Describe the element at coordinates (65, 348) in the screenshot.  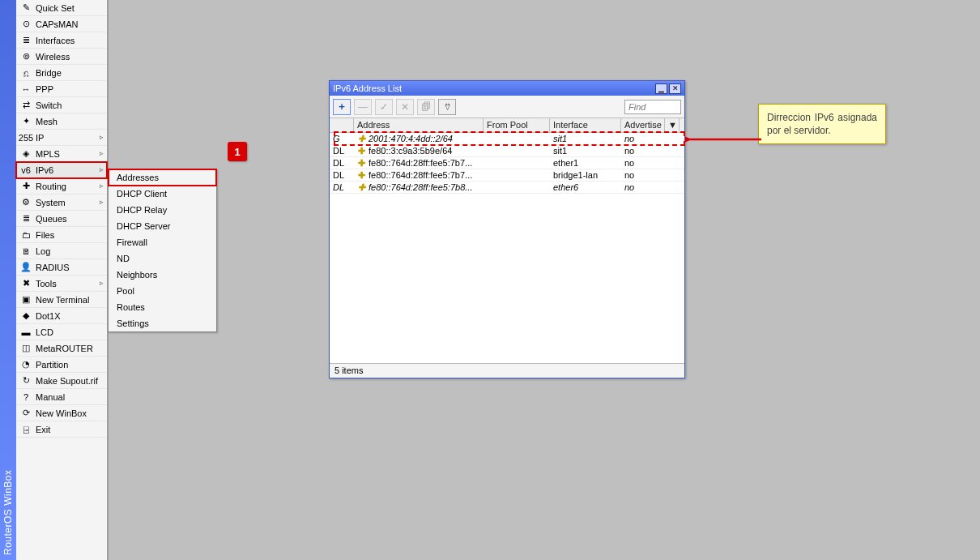
I see `sidebar-item-label: MetaROUTER` at that location.